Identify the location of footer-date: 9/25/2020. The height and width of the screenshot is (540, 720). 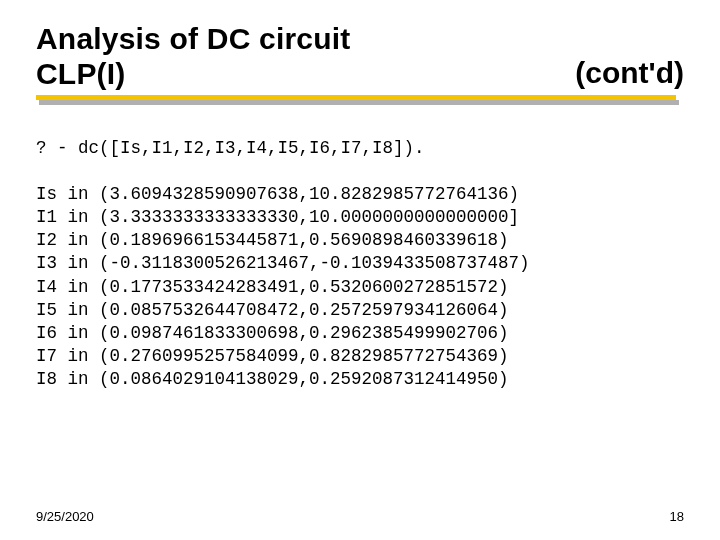
(65, 516).